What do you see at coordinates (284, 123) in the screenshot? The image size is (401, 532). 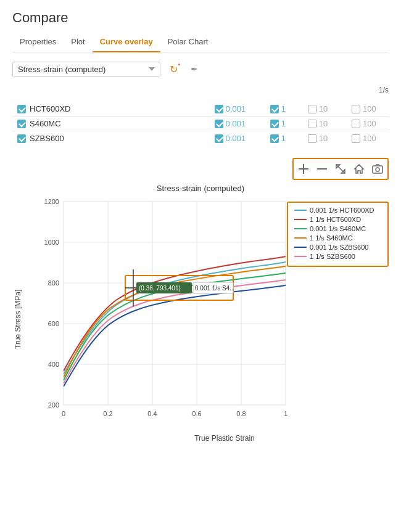 I see `rate-value-1-1: 1` at bounding box center [284, 123].